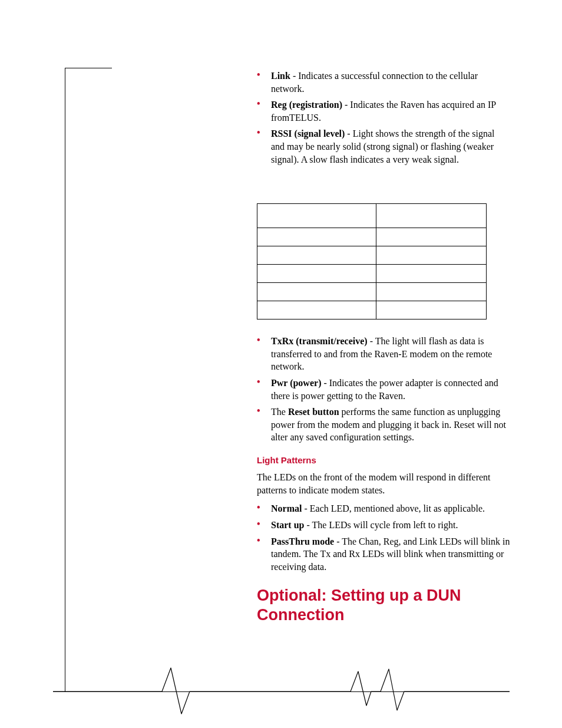 The image size is (562, 728). Describe the element at coordinates (384, 118) in the screenshot. I see `indicator-bullet-list-top: Link - Indicates a successful connection…` at that location.